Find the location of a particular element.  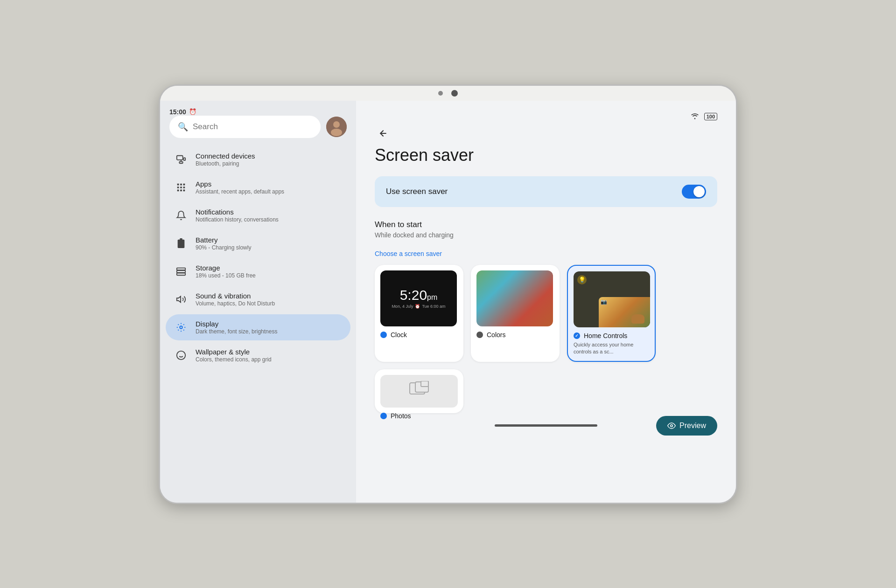

search-input is located at coordinates (252, 127).